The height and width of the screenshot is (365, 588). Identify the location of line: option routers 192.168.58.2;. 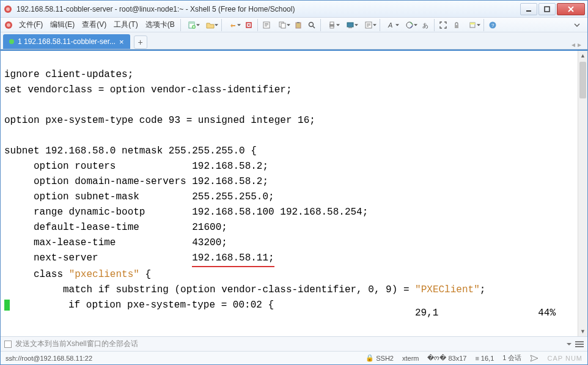
(136, 166).